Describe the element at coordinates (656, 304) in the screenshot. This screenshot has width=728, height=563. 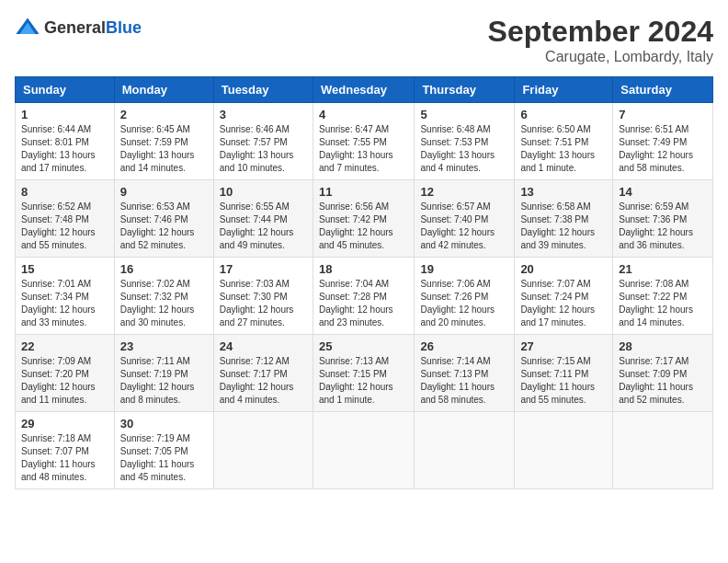
I see `day-info: Sunrise: 7:08 AMSunset: 7:22 PMDaylight:…` at that location.